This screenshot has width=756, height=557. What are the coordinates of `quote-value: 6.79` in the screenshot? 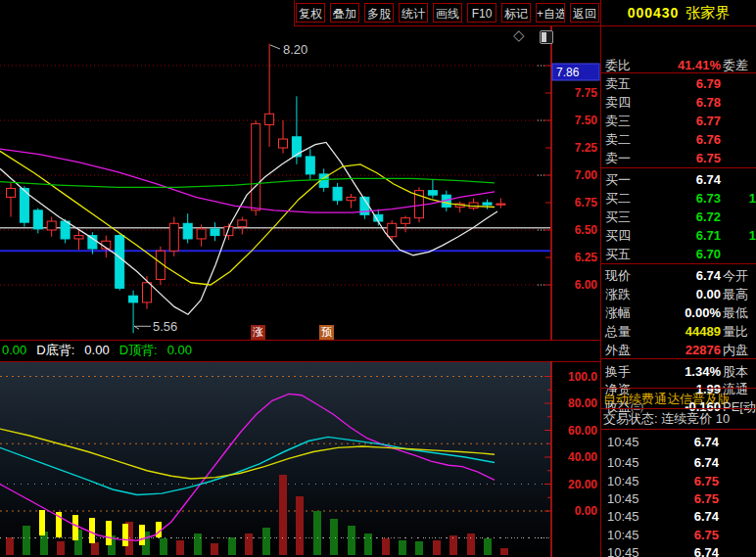 It's located at (681, 84).